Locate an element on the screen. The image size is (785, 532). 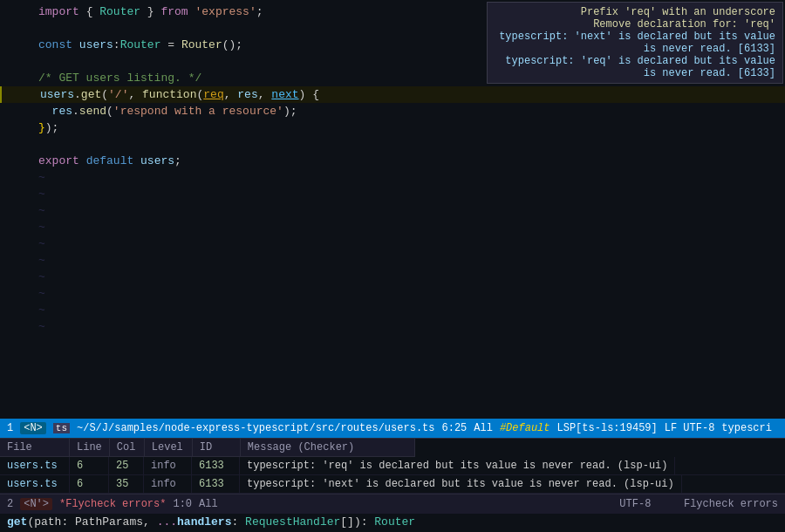
diag-line-2: 6 is located at coordinates (89, 484).